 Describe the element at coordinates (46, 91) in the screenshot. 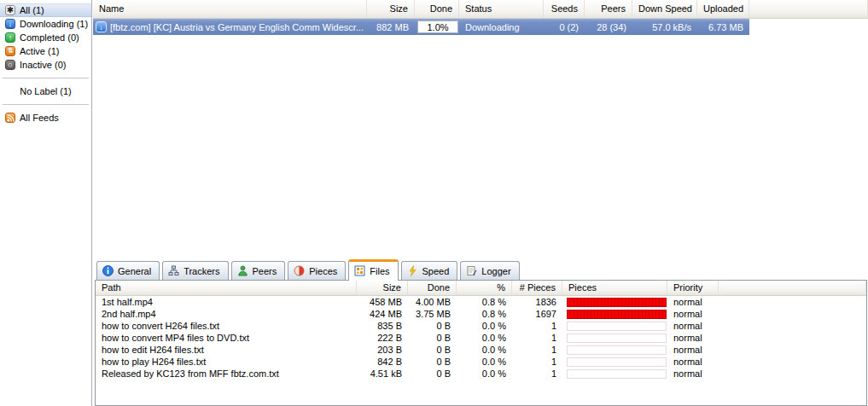

I see `sidebar-item-label: No Label (1)` at that location.